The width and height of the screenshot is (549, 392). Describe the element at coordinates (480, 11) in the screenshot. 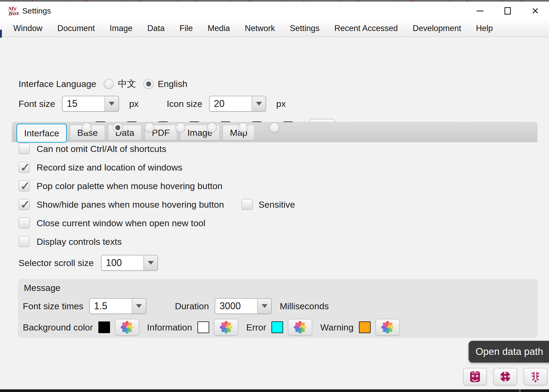

I see `minimize-button` at that location.